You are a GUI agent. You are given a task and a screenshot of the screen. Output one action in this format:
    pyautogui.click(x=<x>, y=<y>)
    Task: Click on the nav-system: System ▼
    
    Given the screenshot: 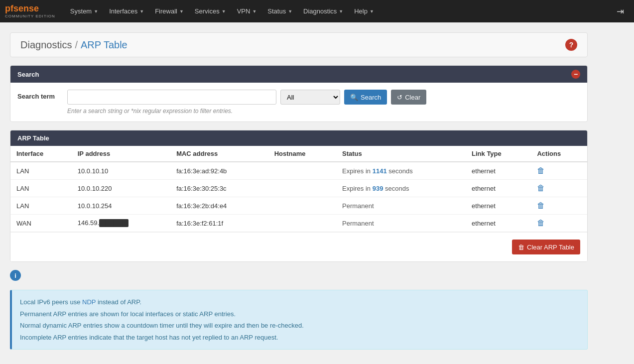 What is the action you would take?
    pyautogui.click(x=84, y=11)
    